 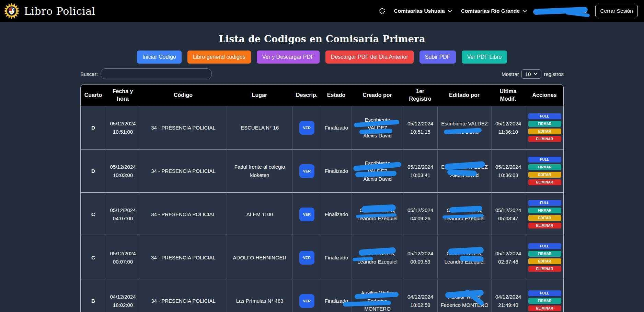 I want to click on ver-descargar-pdf-button: Ver y Descargar PDF, so click(x=288, y=57).